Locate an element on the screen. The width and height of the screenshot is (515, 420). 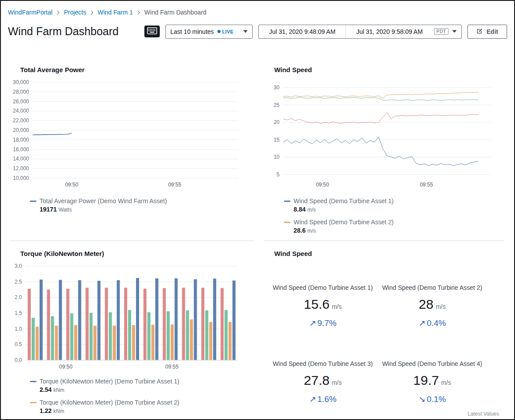
live-dot-icon is located at coordinates (219, 32).